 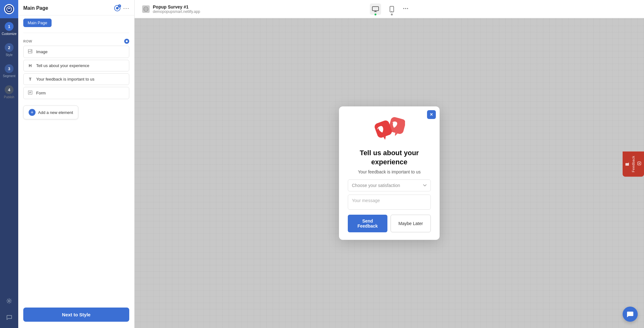 What do you see at coordinates (51, 112) in the screenshot?
I see `add-element-button: + Add a new element` at bounding box center [51, 112].